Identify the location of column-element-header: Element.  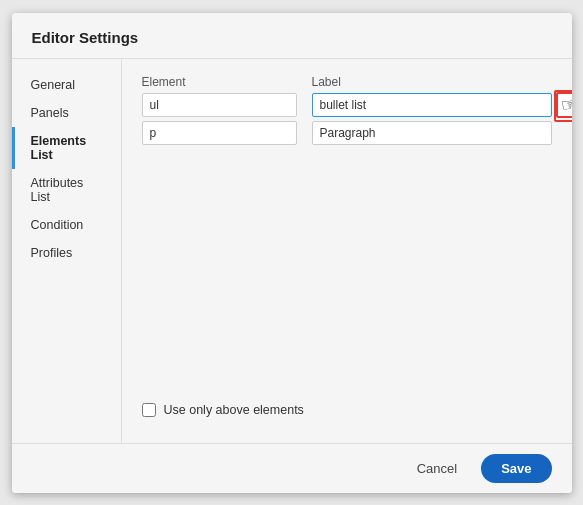
(227, 82).